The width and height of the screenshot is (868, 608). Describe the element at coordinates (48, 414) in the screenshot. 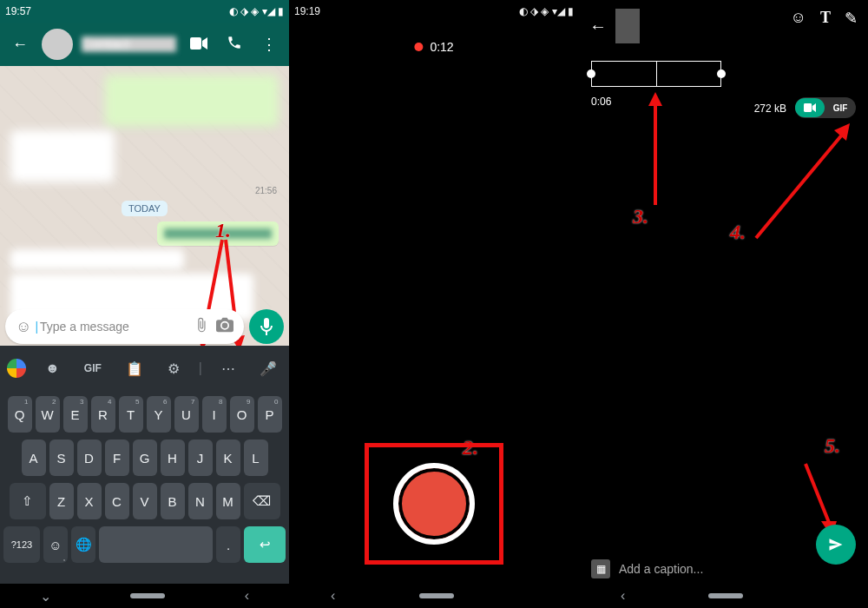

I see `key-w: W2` at that location.